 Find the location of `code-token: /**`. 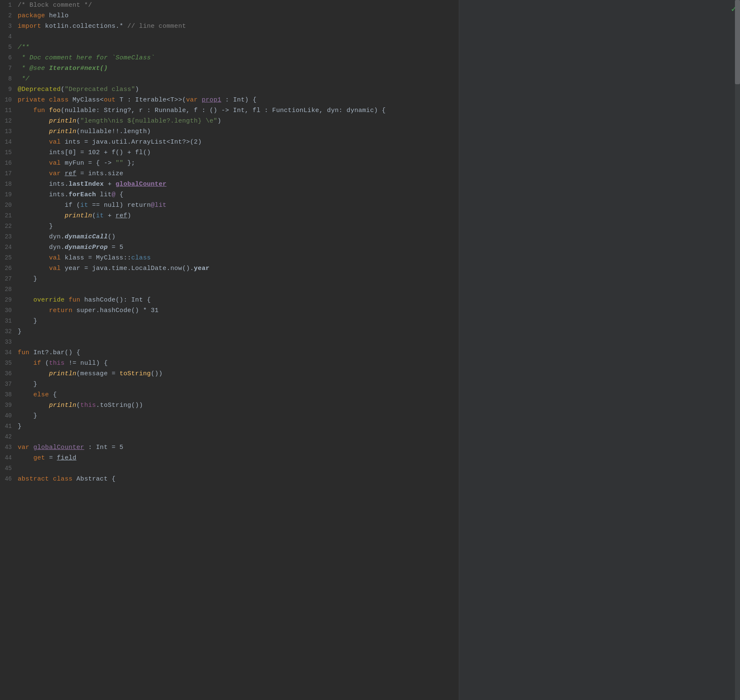

code-token: /** is located at coordinates (24, 47).